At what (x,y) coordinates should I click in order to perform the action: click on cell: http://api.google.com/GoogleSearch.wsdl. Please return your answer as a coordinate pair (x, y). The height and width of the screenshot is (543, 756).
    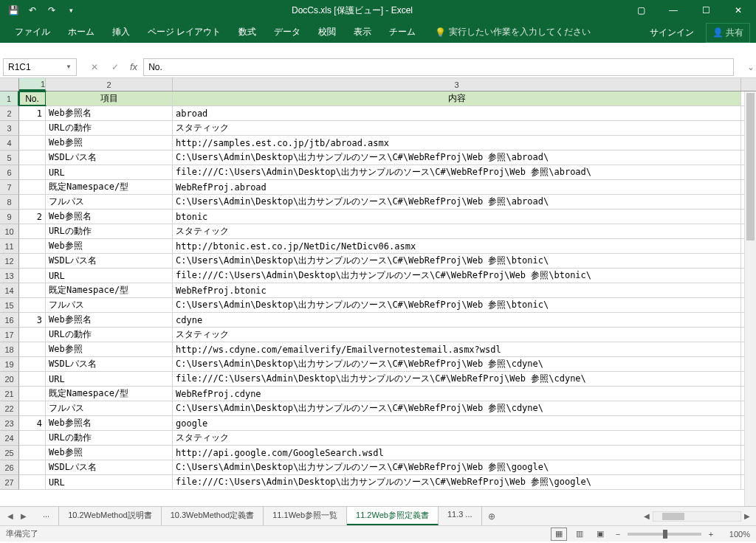
    Looking at the image, I should click on (457, 453).